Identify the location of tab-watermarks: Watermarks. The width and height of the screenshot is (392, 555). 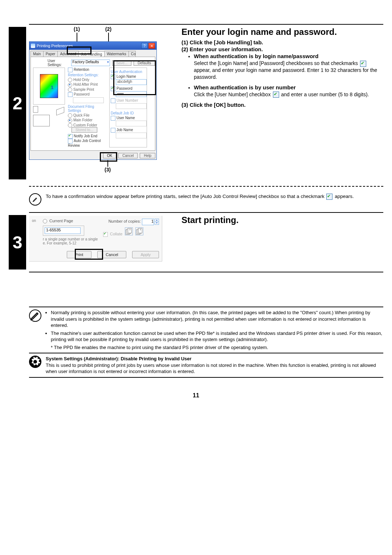
(117, 54).